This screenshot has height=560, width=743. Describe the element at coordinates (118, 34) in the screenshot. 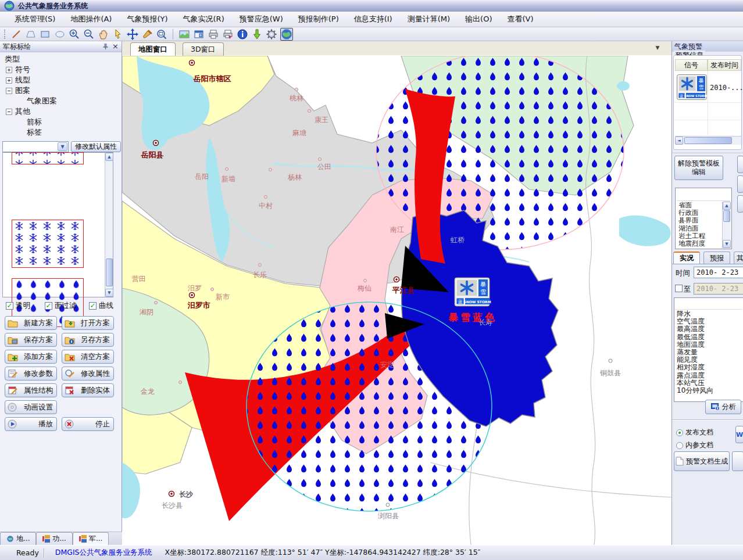

I see `select-arrow-icon` at that location.